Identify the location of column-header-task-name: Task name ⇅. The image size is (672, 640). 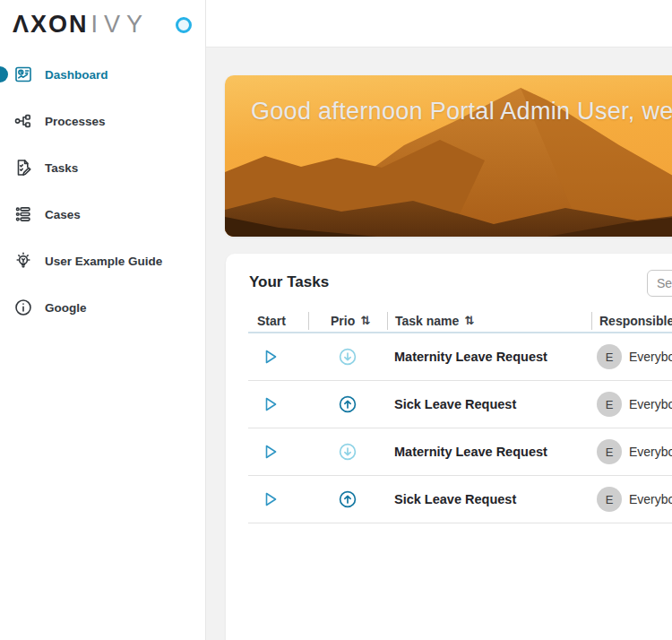
(489, 321).